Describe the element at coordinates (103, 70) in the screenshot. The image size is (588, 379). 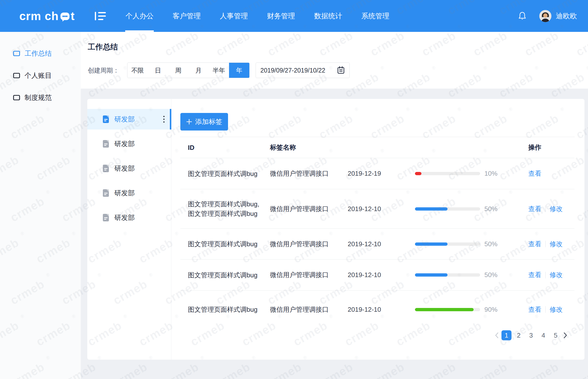
I see `filter-label: 创建周期：` at that location.